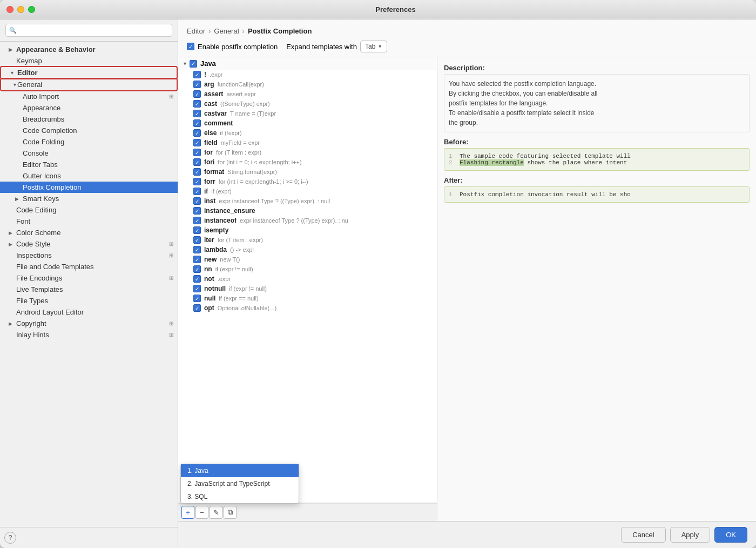 The width and height of the screenshot is (756, 548). What do you see at coordinates (308, 269) in the screenshot?
I see `template-item: ✓ nn if (expr != null)` at bounding box center [308, 269].